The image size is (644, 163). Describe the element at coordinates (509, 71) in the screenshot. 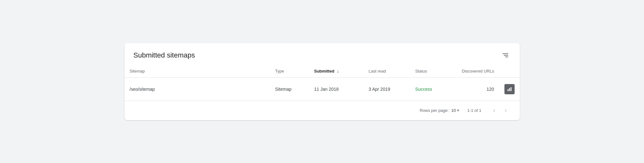

I see `col-header-action` at that location.